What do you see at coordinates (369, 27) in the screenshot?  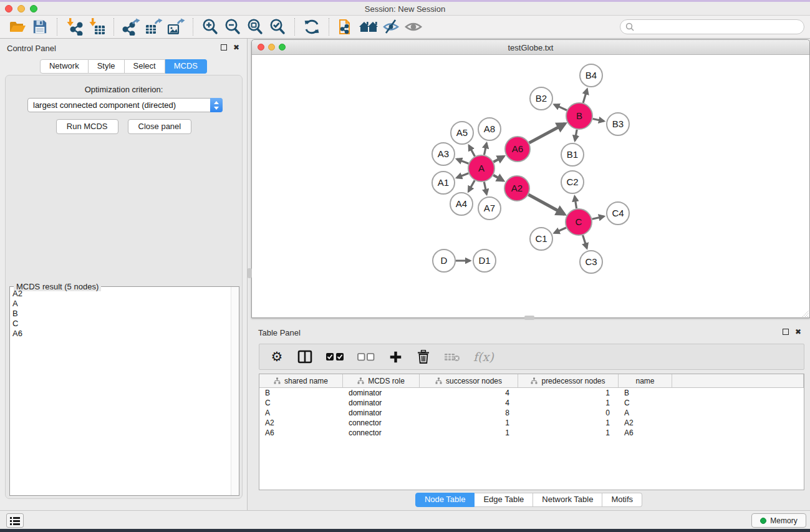 I see `home-icon` at bounding box center [369, 27].